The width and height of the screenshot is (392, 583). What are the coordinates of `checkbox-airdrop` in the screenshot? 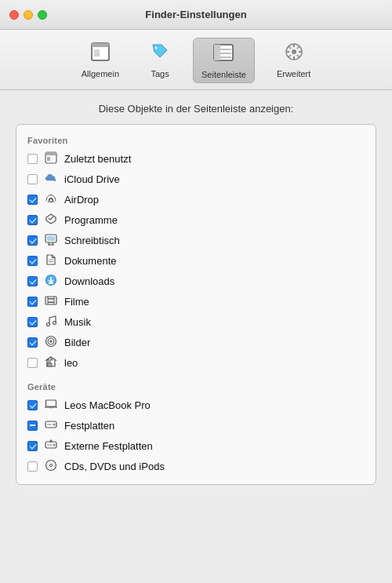 It's located at (33, 199).